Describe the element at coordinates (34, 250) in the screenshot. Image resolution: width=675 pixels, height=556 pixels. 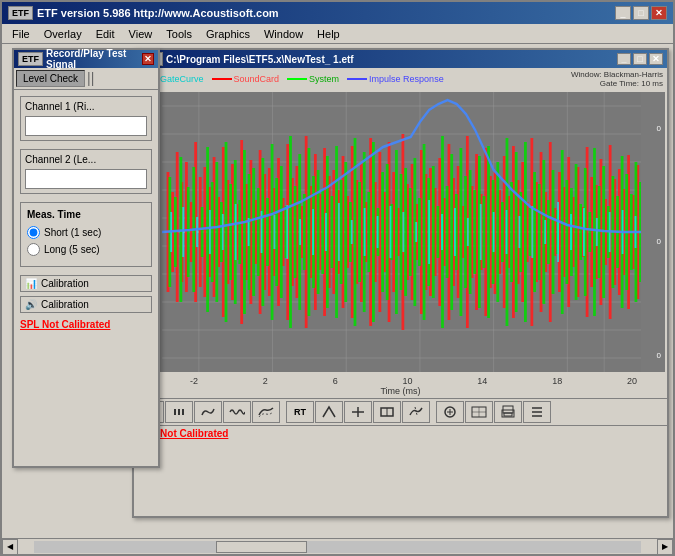
I see `long-radio` at that location.